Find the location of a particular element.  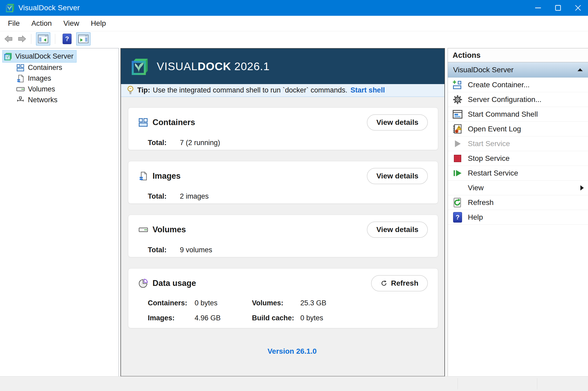

maximize-button is located at coordinates (558, 8).